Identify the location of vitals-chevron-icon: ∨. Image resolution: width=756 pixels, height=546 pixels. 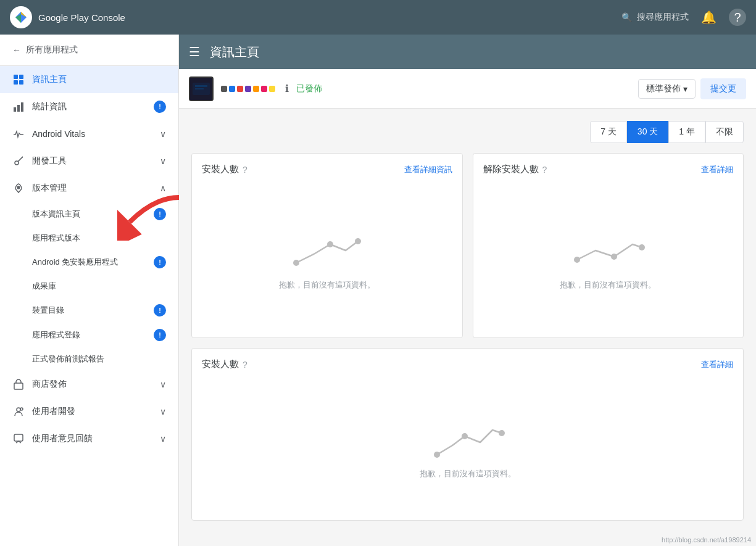
(163, 134).